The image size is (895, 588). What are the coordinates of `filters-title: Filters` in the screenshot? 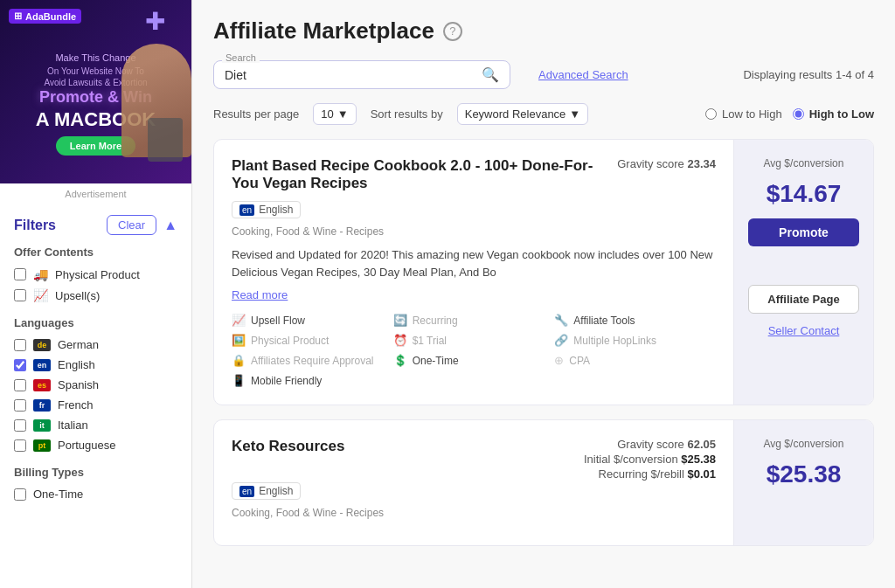 It's located at (35, 225).